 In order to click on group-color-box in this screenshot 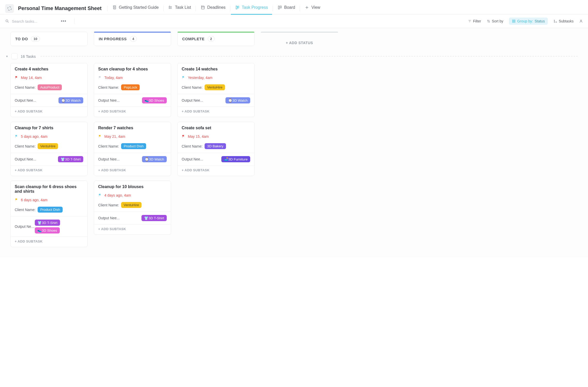, I will do `click(14, 56)`.